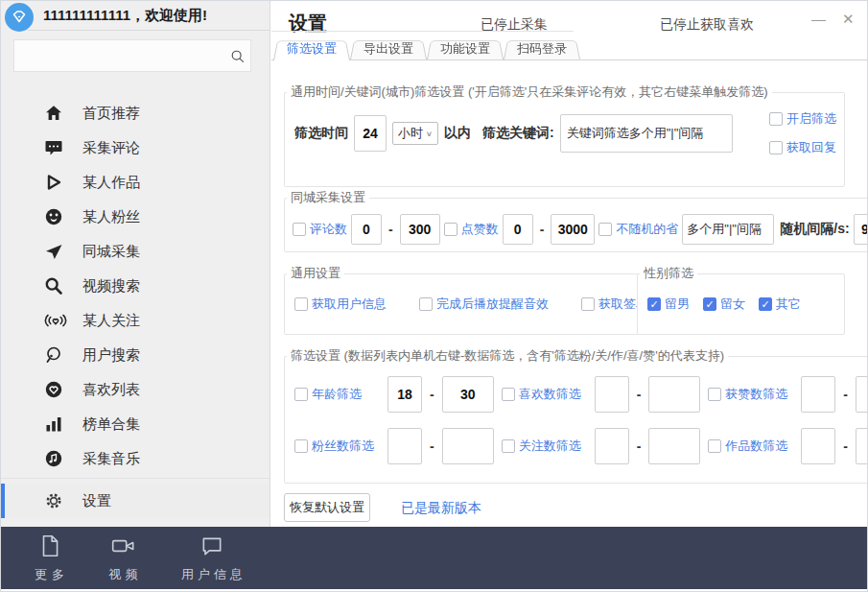 Image resolution: width=868 pixels, height=592 pixels. What do you see at coordinates (135, 148) in the screenshot?
I see `sidebar-item-collect-comments: 采集评论` at bounding box center [135, 148].